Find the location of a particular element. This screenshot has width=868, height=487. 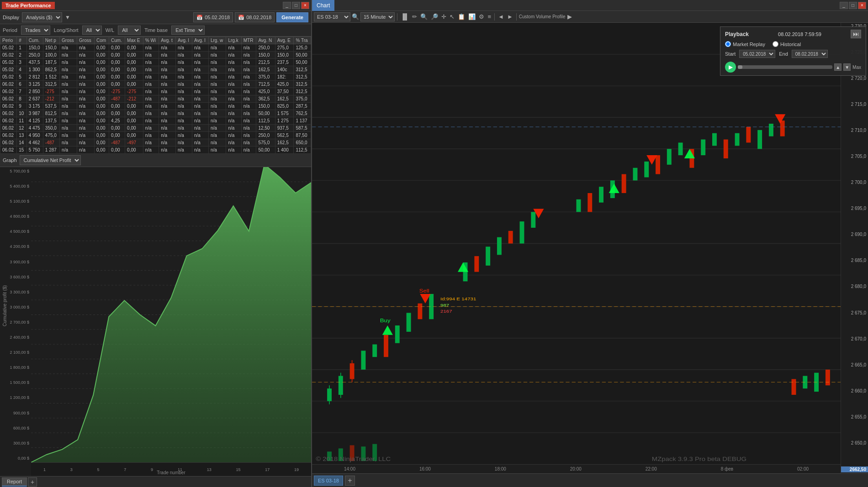

symbol-tab-btn: ES 03-18 is located at coordinates (328, 481).